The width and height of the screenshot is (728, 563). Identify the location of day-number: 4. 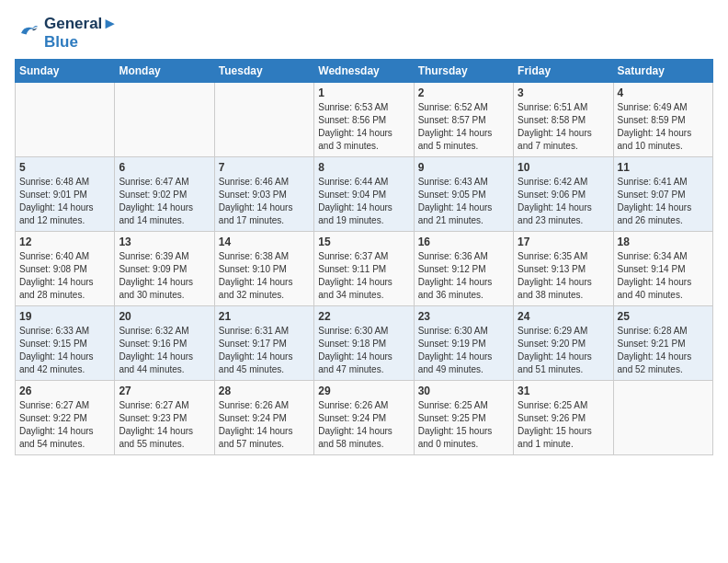
(664, 93).